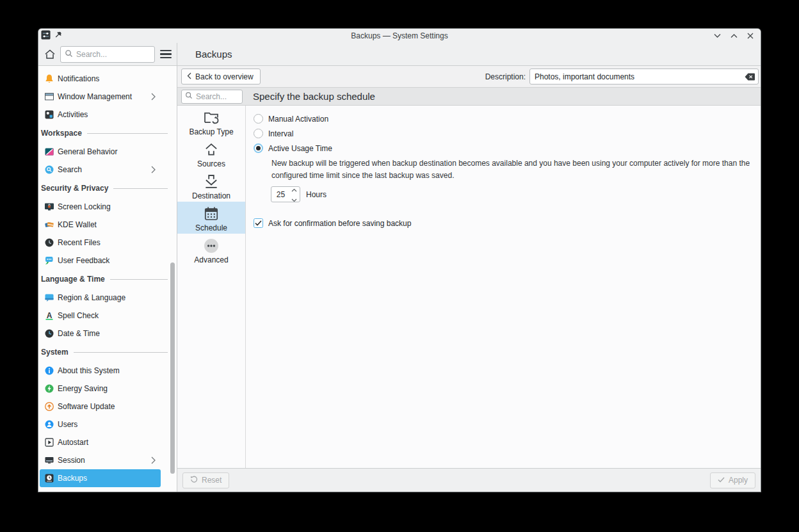 Image resolution: width=799 pixels, height=532 pixels. What do you see at coordinates (211, 287) in the screenshot?
I see `backup-nav: Backup Type Sources Dest` at bounding box center [211, 287].